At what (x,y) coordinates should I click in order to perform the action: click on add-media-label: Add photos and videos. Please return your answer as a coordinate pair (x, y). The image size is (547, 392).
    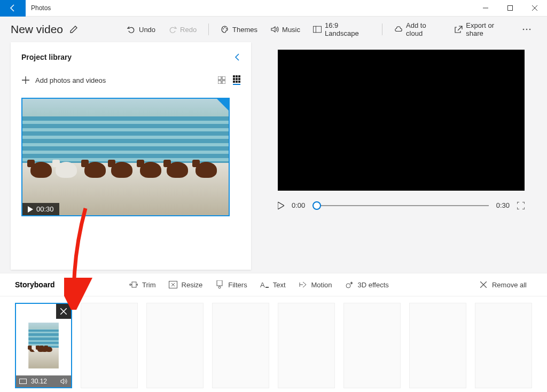
    Looking at the image, I should click on (71, 80).